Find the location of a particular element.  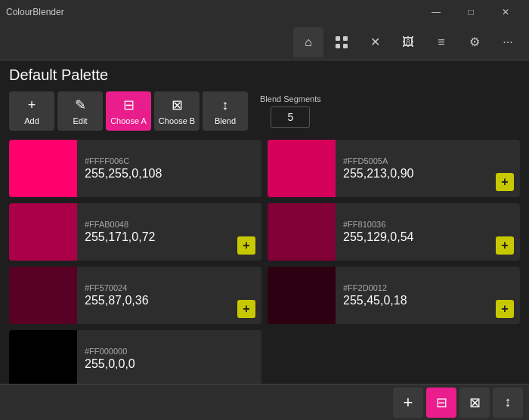

color-hex-2: #FFAB0048 is located at coordinates (169, 224).